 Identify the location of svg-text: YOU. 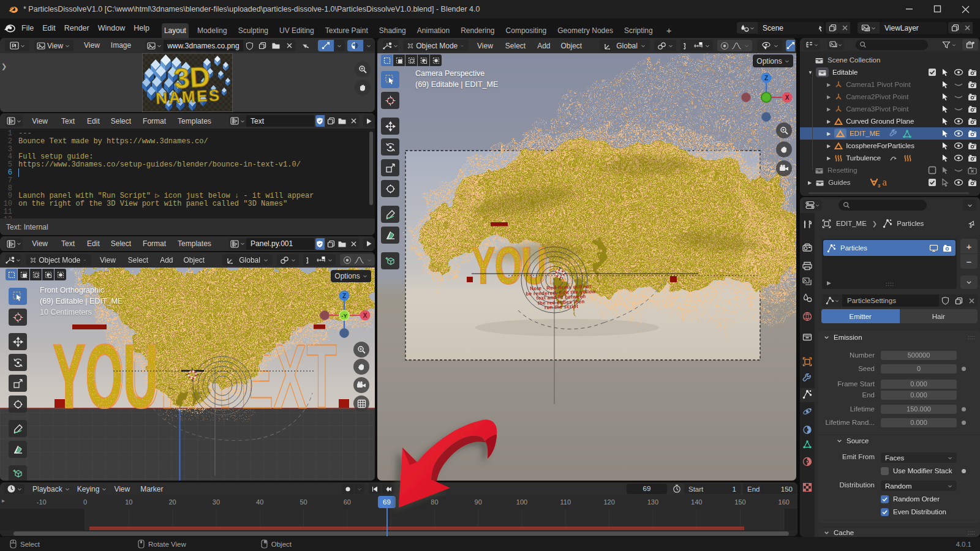
(105, 376).